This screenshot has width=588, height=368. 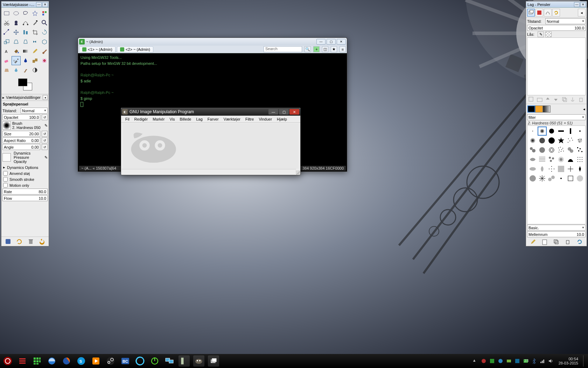 I want to click on tray-network-icon, so click(x=542, y=361).